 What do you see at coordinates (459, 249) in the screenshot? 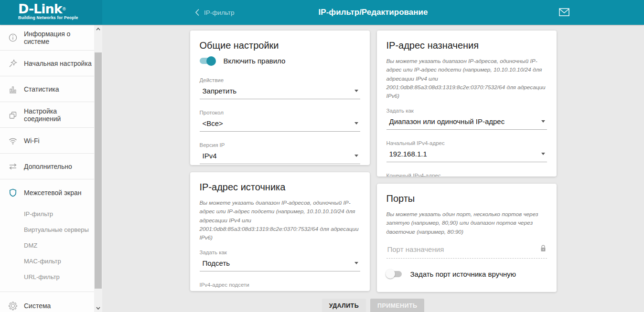
I see `destination-port-input` at bounding box center [459, 249].